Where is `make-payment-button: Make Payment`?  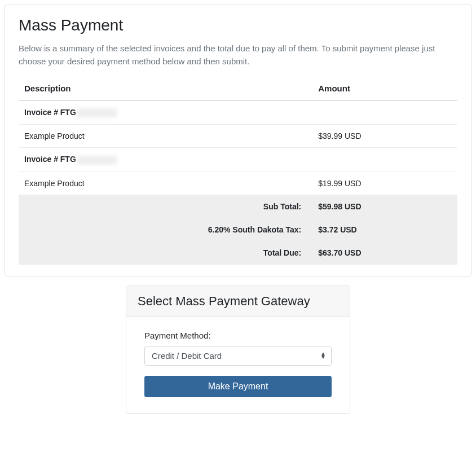 make-payment-button: Make Payment is located at coordinates (238, 387).